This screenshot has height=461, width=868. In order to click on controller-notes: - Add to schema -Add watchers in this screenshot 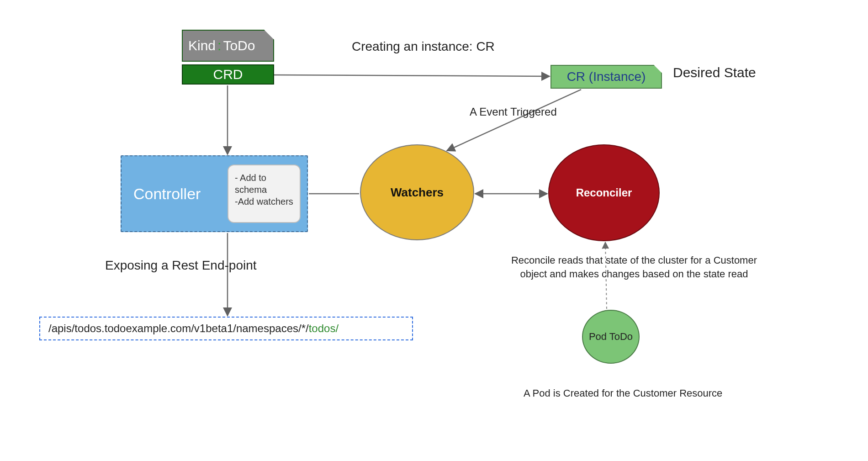, I will do `click(264, 194)`.